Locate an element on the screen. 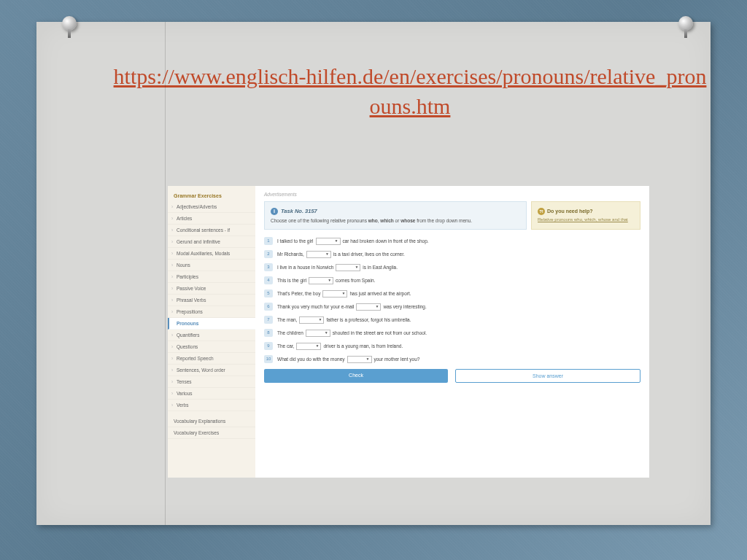 Image resolution: width=747 pixels, height=560 pixels. question-text-pre: I talked to the girl is located at coordinates (295, 241).